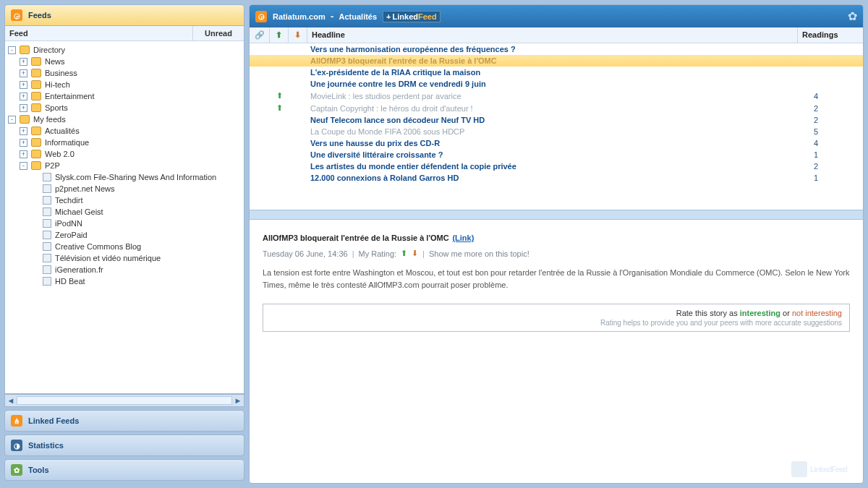  Describe the element at coordinates (556, 84) in the screenshot. I see `article-row: Une journée contre les DRM ce vendredi 9…` at that location.